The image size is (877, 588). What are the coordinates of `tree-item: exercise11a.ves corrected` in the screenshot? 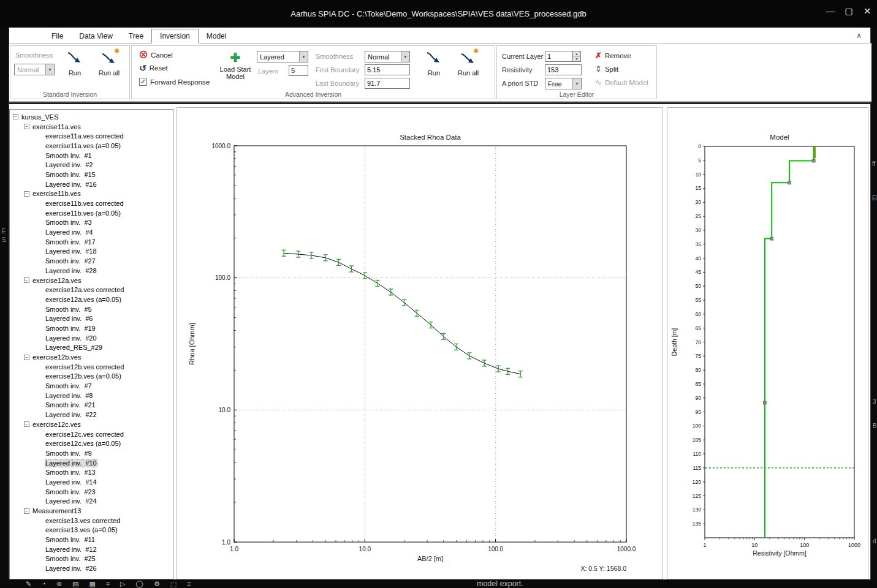 It's located at (91, 136).